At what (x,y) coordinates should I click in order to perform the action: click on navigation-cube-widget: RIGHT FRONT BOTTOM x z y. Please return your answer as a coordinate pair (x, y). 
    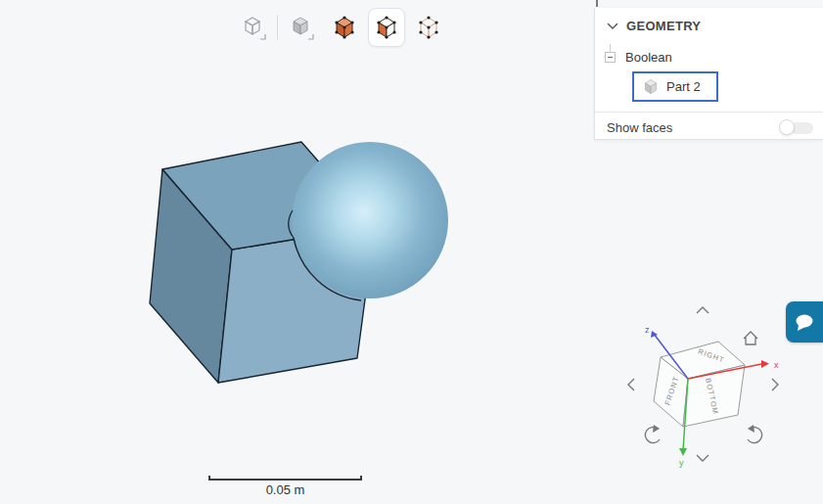
    Looking at the image, I should click on (701, 384).